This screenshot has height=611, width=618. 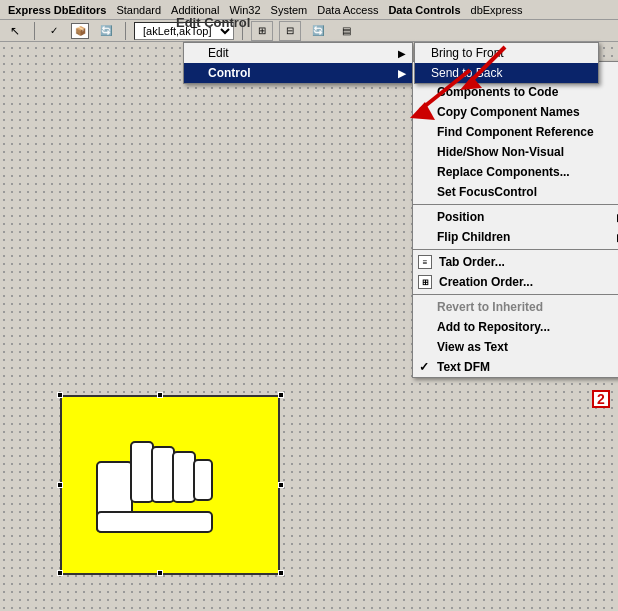 What do you see at coordinates (15, 31) in the screenshot?
I see `pointer-tool: ↖` at bounding box center [15, 31].